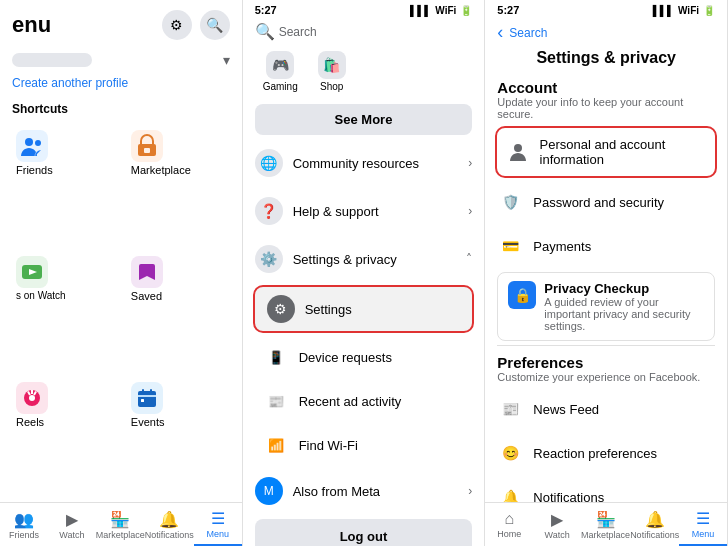 Image resolution: width=728 pixels, height=546 pixels. What do you see at coordinates (326, 259) in the screenshot?
I see `menu-settings-left: ⚙️ Settings & privacy` at bounding box center [326, 259].